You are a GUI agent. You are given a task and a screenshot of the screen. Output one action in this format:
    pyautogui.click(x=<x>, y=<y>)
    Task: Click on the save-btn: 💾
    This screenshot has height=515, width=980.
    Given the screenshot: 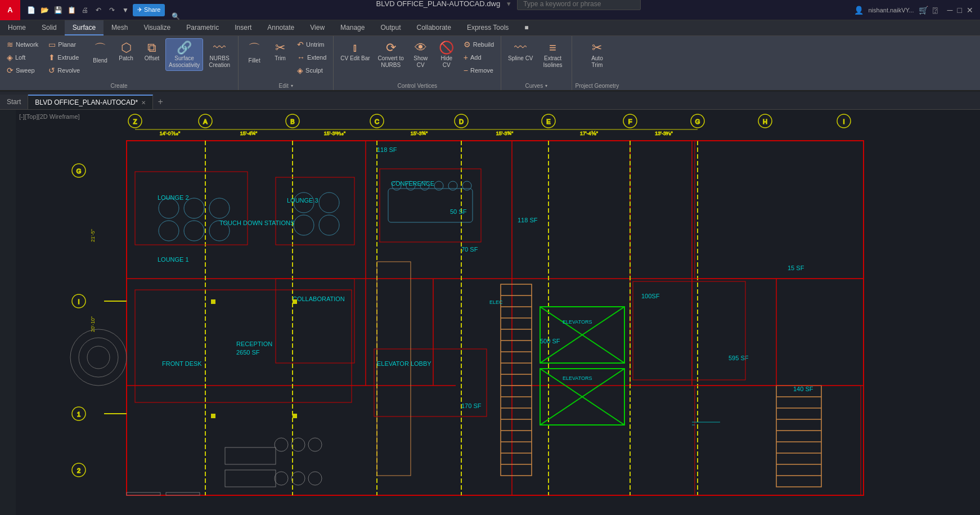 What is the action you would take?
    pyautogui.click(x=58, y=10)
    